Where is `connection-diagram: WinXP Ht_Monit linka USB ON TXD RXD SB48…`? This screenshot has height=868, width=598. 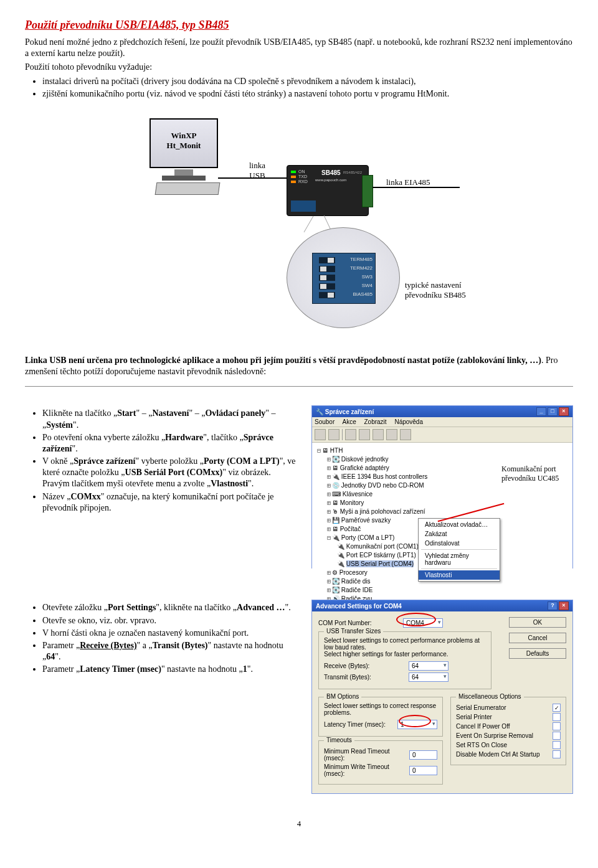 connection-diagram: WinXP Ht_Monit linka USB ON TXD RXD SB48… is located at coordinates (299, 224).